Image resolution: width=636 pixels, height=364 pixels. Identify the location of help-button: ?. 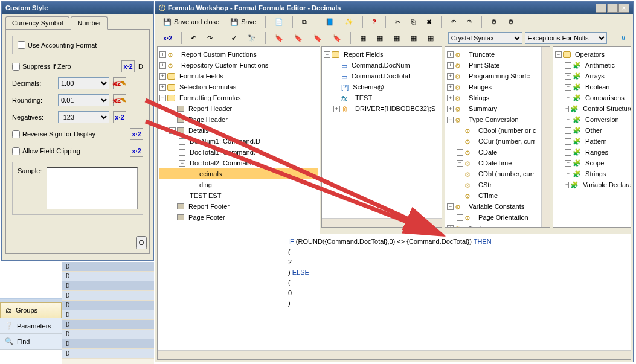
(374, 22).